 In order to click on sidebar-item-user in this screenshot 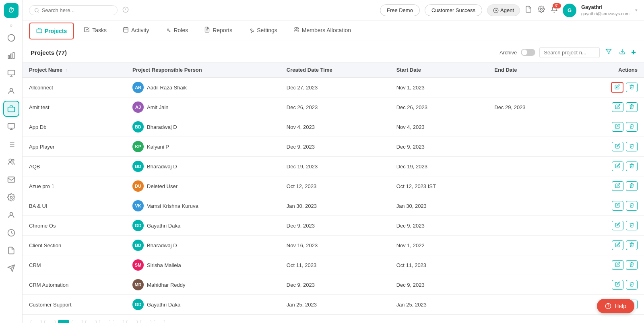, I will do `click(11, 91)`.